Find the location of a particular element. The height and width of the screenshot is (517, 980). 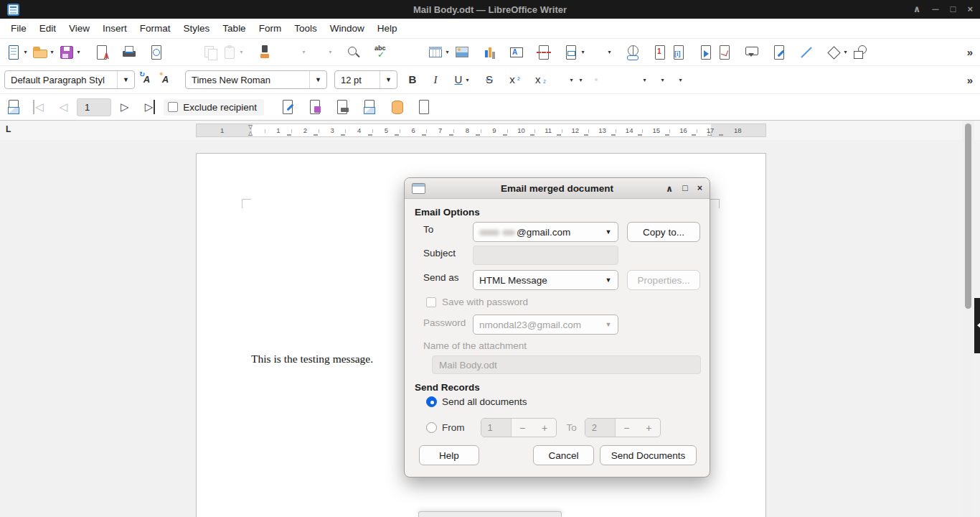

mail-merge-button is located at coordinates (14, 107).